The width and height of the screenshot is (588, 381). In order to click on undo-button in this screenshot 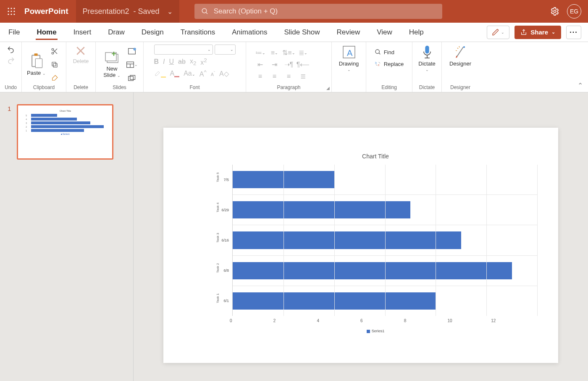, I will do `click(11, 50)`.